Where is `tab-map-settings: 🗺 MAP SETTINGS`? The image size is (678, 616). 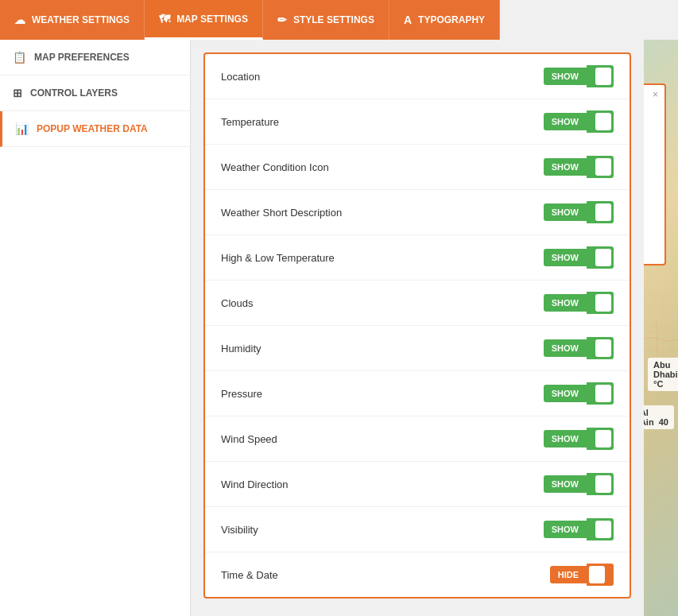 tab-map-settings: 🗺 MAP SETTINGS is located at coordinates (203, 20).